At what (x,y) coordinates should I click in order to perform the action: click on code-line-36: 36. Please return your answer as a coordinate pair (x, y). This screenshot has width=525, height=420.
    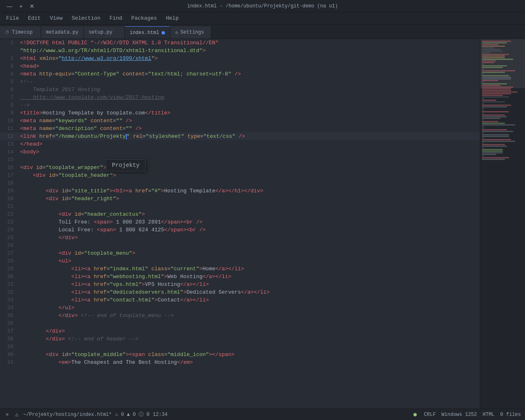
    Looking at the image, I should click on (240, 323).